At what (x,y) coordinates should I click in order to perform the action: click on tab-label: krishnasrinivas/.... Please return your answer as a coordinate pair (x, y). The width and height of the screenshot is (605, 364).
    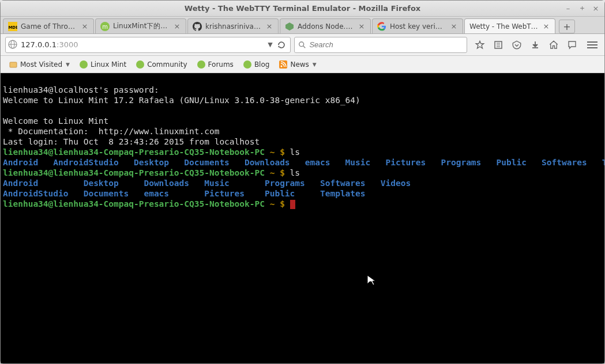
    Looking at the image, I should click on (234, 26).